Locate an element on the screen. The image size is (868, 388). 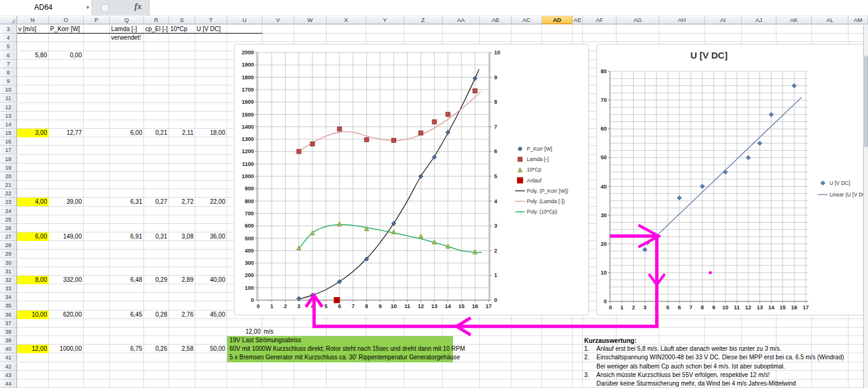
cell-N27: 6,00 is located at coordinates (33, 237).